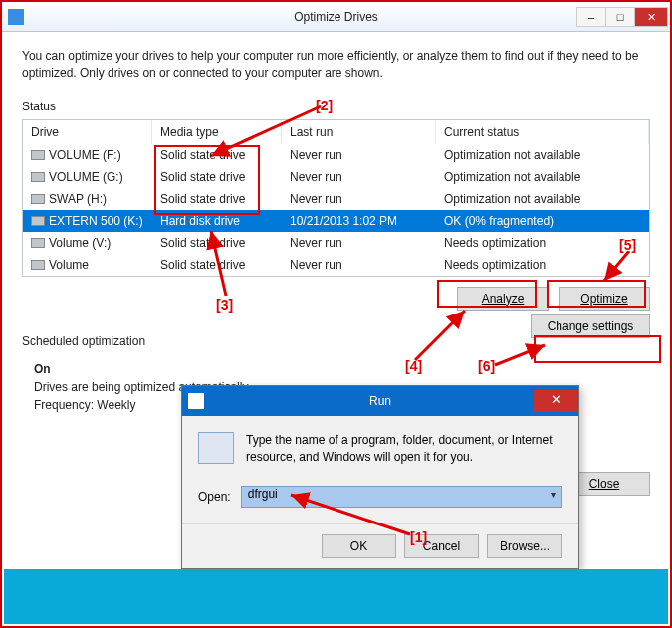  What do you see at coordinates (86, 177) in the screenshot?
I see `drive-name: VOLUME (G:)` at bounding box center [86, 177].